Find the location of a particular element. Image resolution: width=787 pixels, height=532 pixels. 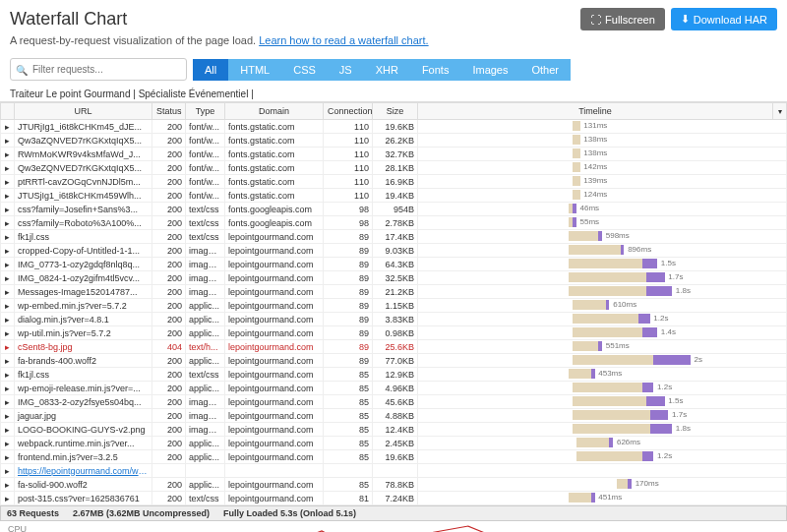

table-row: ▸ https://lepointgourmand.com/wp-content… is located at coordinates (394, 471).